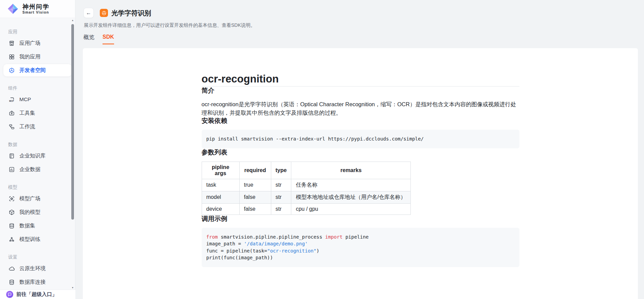  Describe the element at coordinates (240, 258) in the screenshot. I see `code-token: print(func(image_path))` at that location.